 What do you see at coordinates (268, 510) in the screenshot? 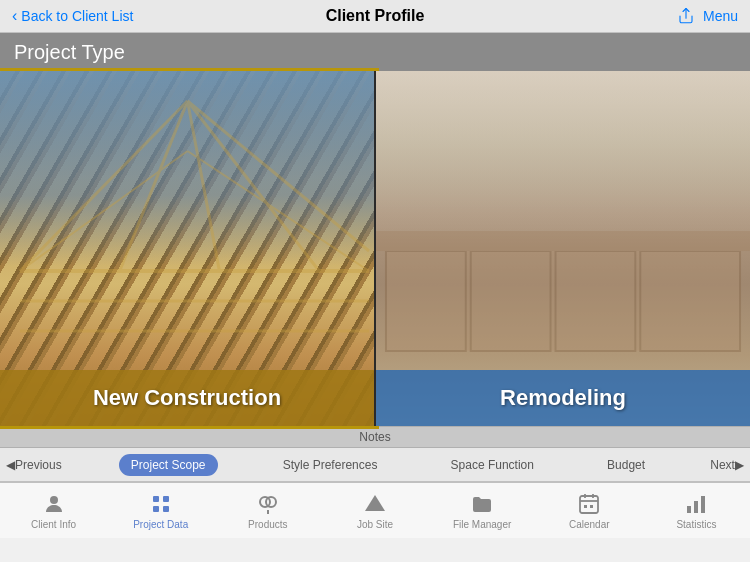
I see `tab-products: Products` at bounding box center [268, 510].